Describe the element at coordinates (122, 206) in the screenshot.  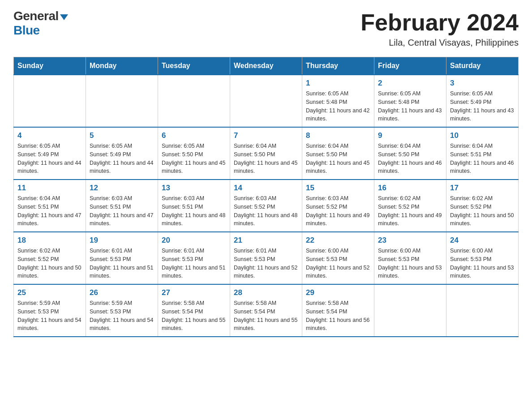
I see `calendar-cell: 12Sunrise: 6:03 AM Sunset: 5:51 PM Dayli…` at that location.